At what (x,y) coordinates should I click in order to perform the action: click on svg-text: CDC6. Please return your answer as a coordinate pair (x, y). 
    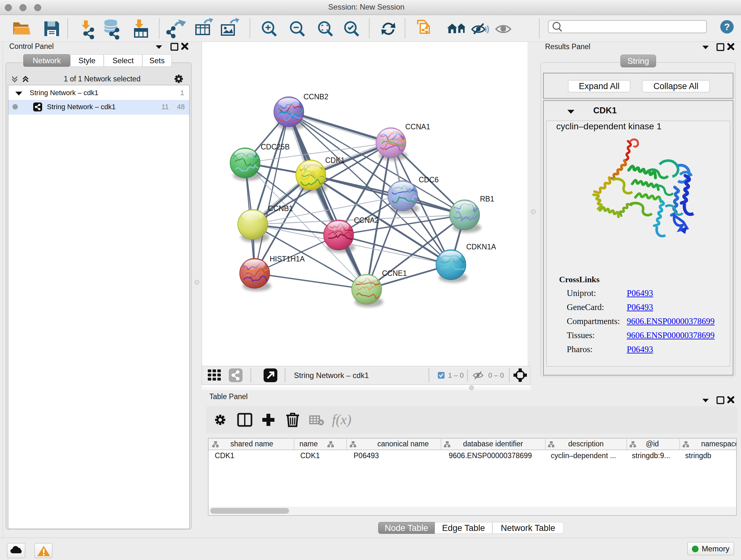
    Looking at the image, I should click on (429, 180).